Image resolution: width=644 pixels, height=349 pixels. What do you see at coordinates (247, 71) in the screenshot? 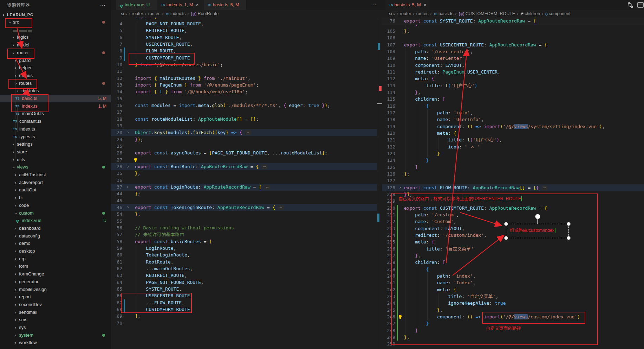
I see `code-line-11: 11` at bounding box center [247, 71].